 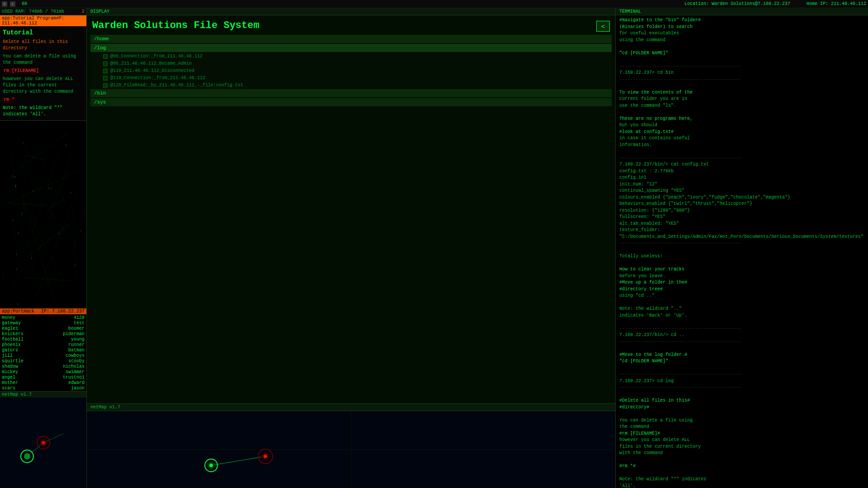 What do you see at coordinates (43, 73) in the screenshot?
I see `tutorial-panel: Tutorial Delete all files in this direct…` at bounding box center [43, 73].